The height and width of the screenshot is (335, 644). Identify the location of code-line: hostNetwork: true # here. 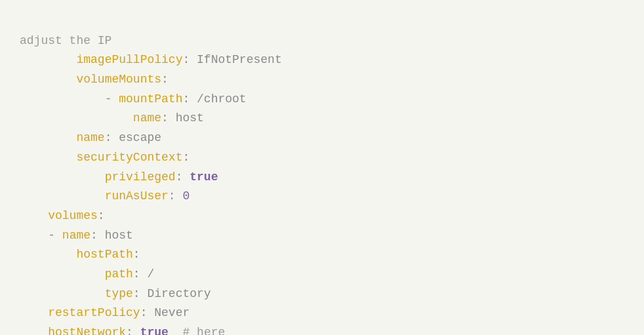
(322, 329).